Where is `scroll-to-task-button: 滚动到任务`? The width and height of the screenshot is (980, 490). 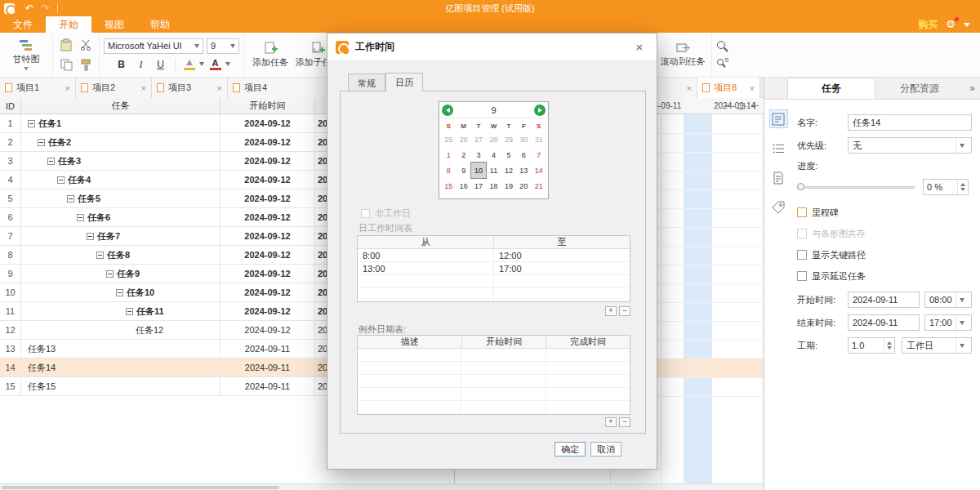
scroll-to-task-button: 滚动到任务 is located at coordinates (683, 55).